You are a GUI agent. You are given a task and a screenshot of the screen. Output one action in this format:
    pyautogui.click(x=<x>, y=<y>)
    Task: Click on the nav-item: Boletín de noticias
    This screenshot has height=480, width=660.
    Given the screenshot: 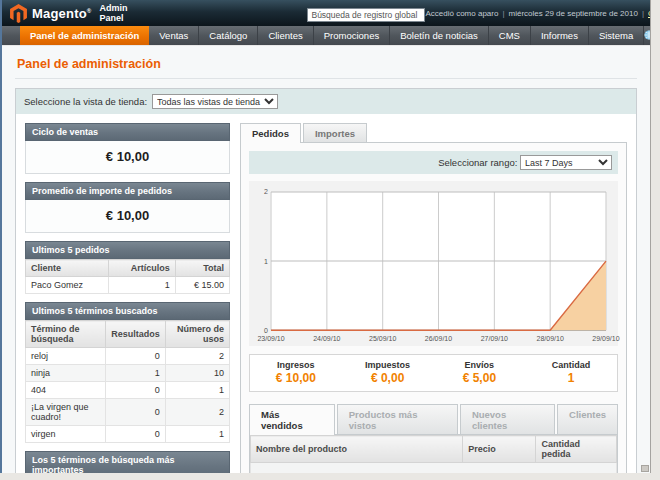 What is the action you would take?
    pyautogui.click(x=440, y=36)
    